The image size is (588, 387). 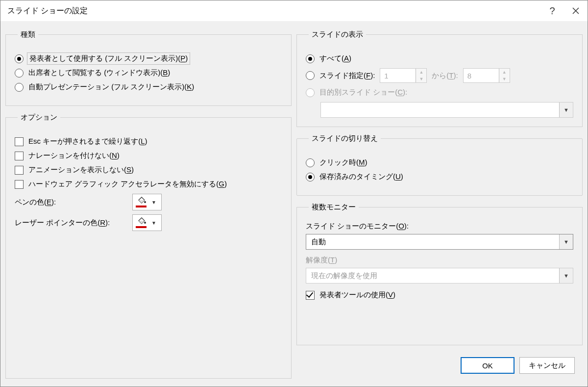 What do you see at coordinates (334, 207) in the screenshot?
I see `legend-monitors: 複数モニター` at bounding box center [334, 207].